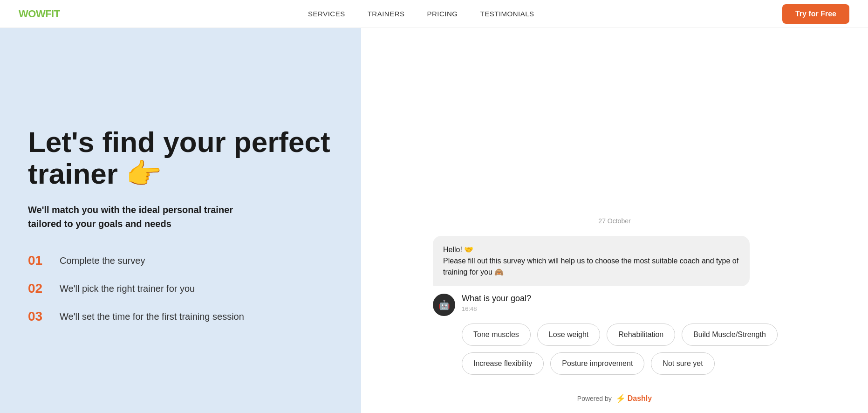 The height and width of the screenshot is (413, 868). Describe the element at coordinates (152, 317) in the screenshot. I see `step-3-text: We'll set the time for the first trainin…` at that location.